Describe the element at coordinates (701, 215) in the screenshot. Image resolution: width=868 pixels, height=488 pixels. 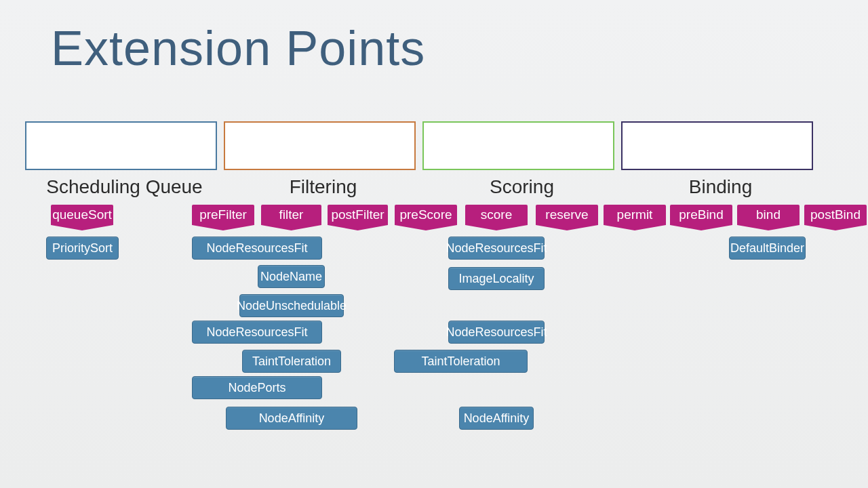
I see `extension-point: preBind` at that location.